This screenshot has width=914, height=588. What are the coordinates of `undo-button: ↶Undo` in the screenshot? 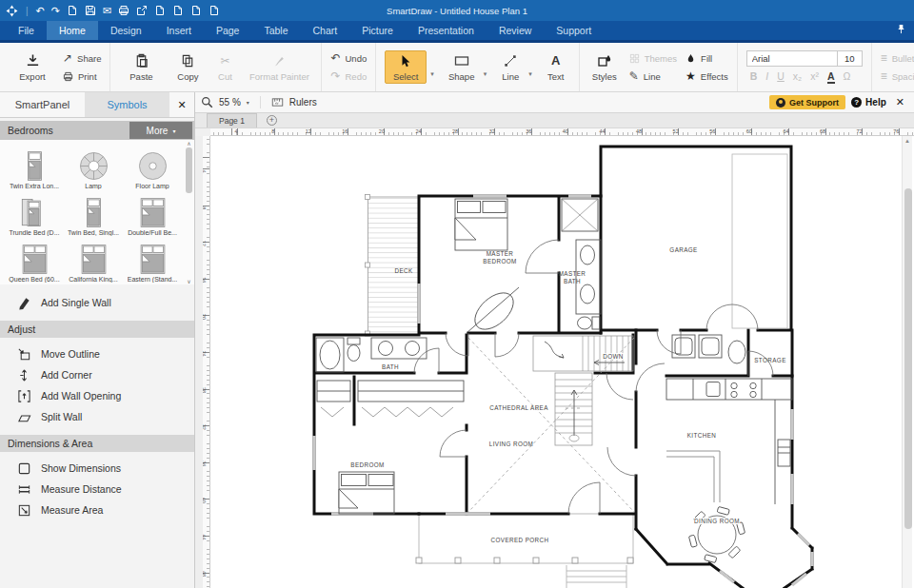 It's located at (348, 58).